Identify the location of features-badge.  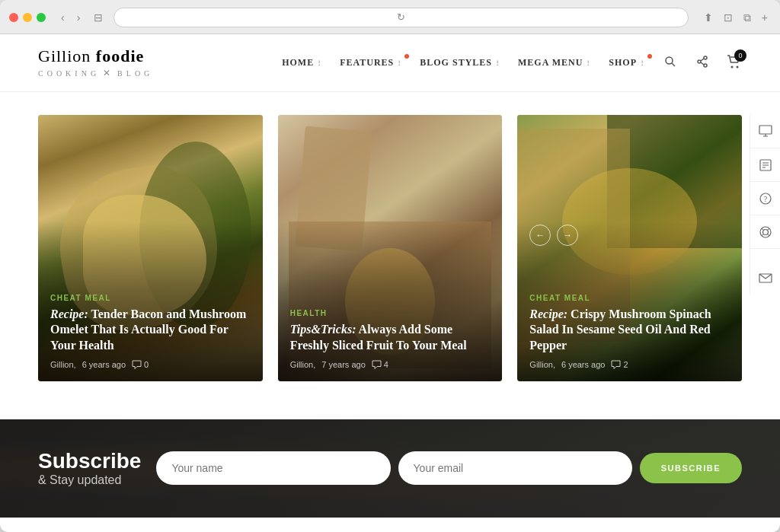
(407, 56).